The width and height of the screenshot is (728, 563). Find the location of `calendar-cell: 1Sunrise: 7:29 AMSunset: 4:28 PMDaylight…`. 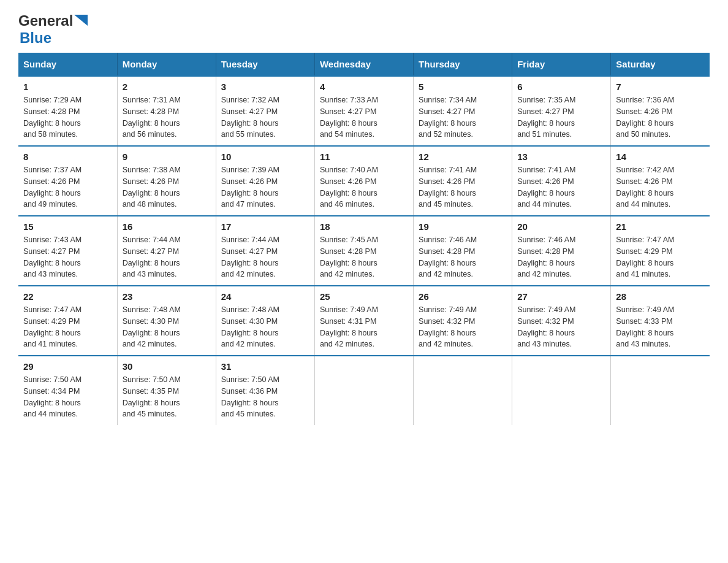

calendar-cell: 1Sunrise: 7:29 AMSunset: 4:28 PMDaylight… is located at coordinates (67, 111).